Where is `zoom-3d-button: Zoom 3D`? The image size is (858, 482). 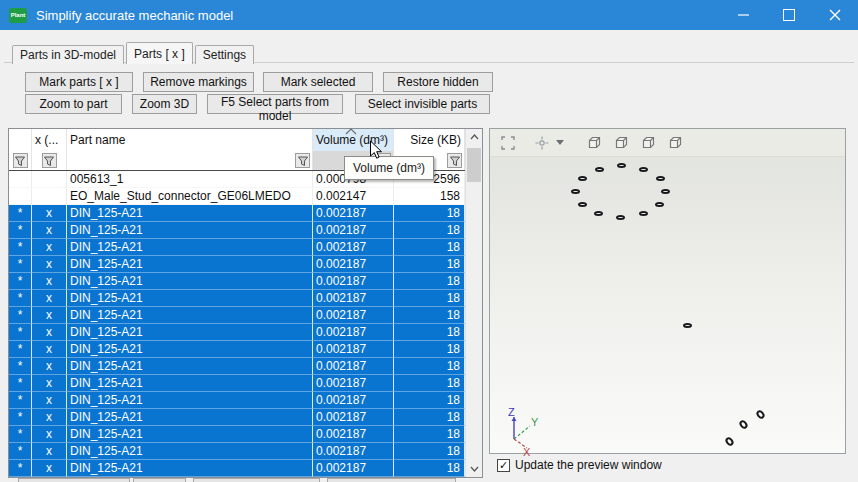 zoom-3d-button: Zoom 3D is located at coordinates (164, 104).